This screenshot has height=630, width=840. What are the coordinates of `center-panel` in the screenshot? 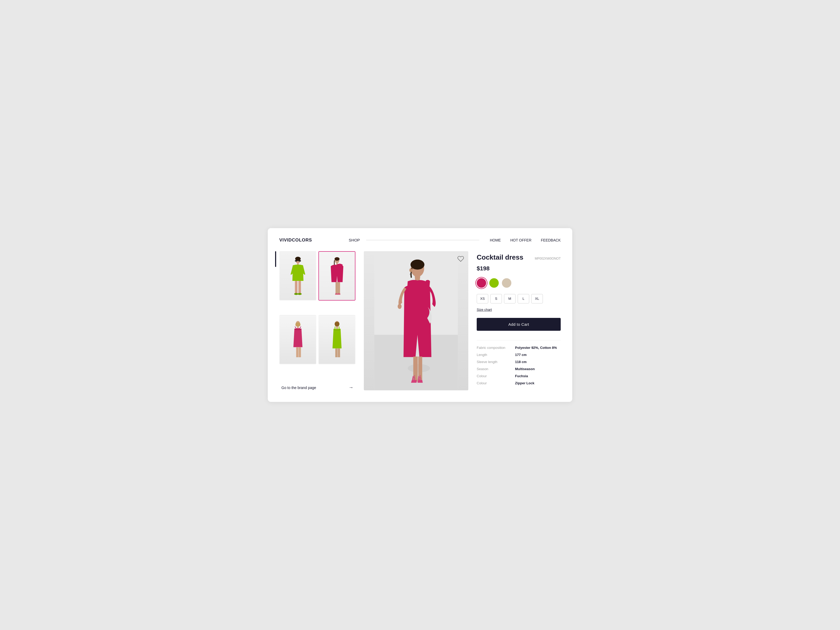 It's located at (416, 321).